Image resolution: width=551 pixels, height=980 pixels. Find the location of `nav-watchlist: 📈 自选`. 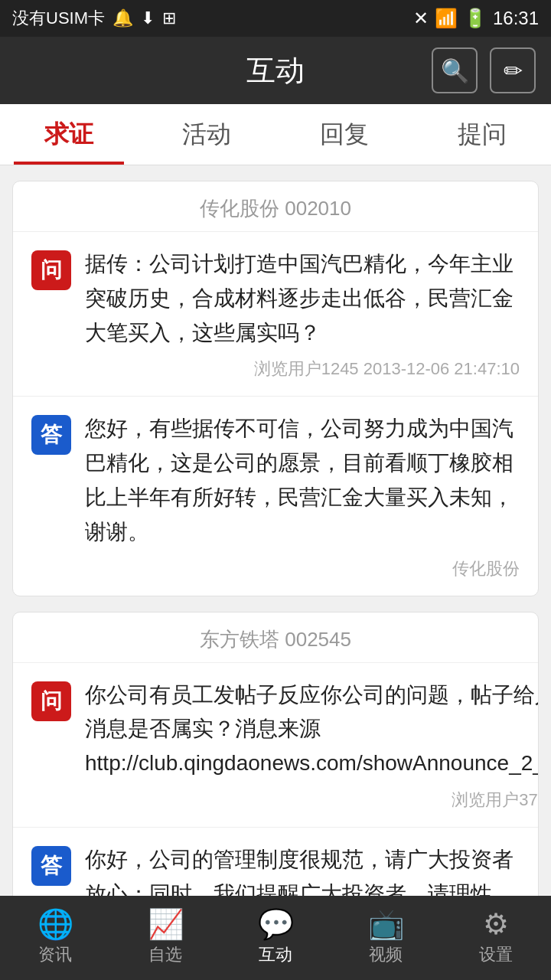

nav-watchlist: 📈 自选 is located at coordinates (165, 938).